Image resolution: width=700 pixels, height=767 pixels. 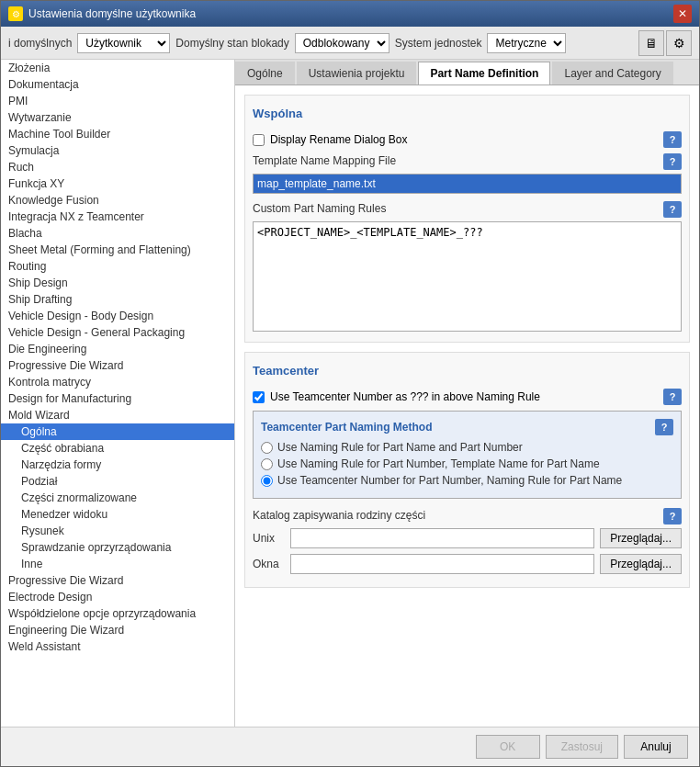 What do you see at coordinates (112, 14) in the screenshot?
I see `window-title: Ustawienia domyślne użytkownika` at bounding box center [112, 14].